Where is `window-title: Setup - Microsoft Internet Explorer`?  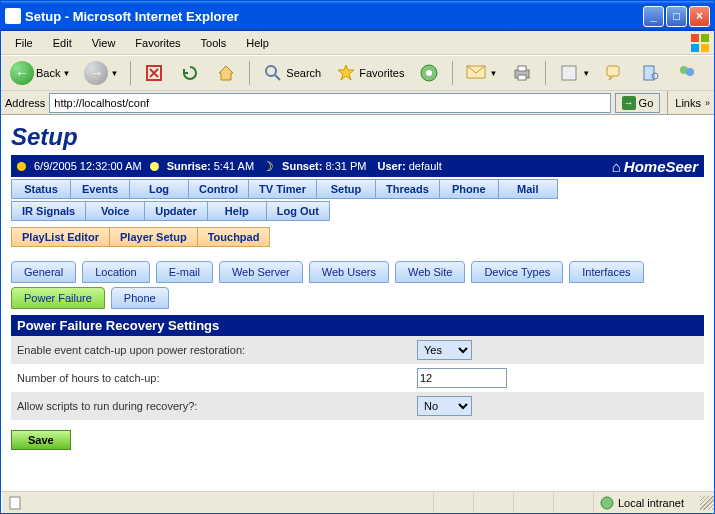 window-title: Setup - Microsoft Internet Explorer is located at coordinates (334, 16).